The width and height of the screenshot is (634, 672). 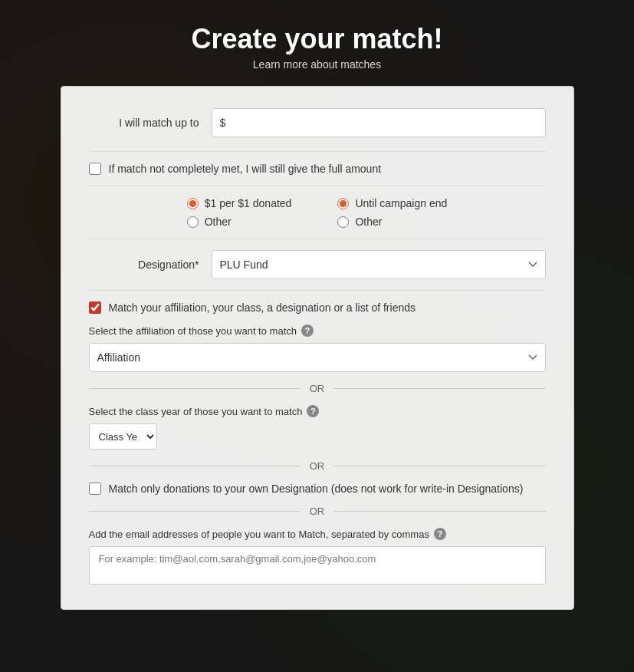 I want to click on match-amount-input, so click(x=379, y=123).